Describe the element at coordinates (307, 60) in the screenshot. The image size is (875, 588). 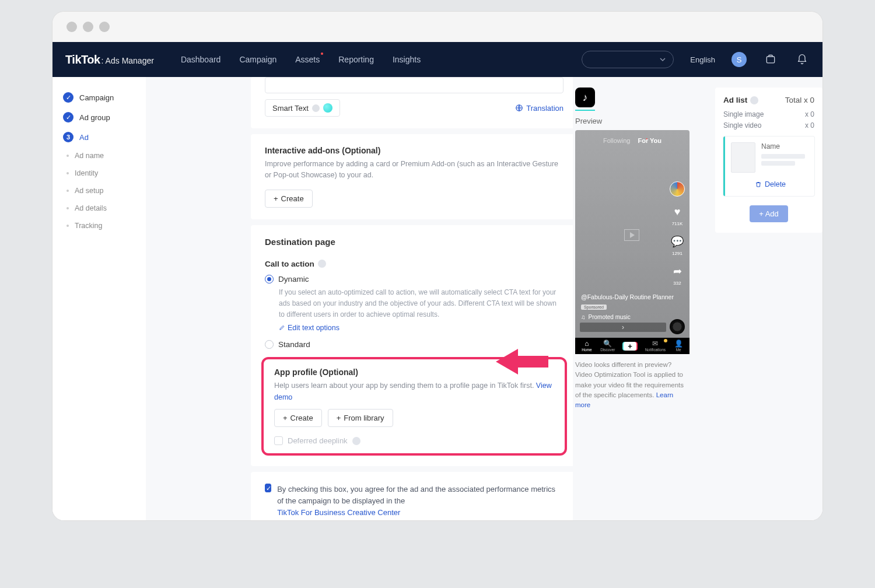
I see `nav-assets: Assets` at that location.